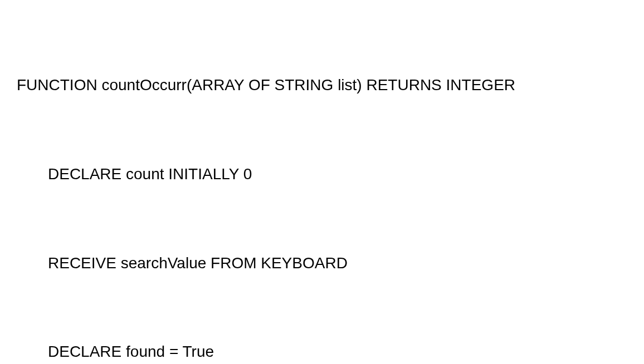 This screenshot has width=644, height=364. I want to click on code-line-declare-found: DECLARE found = True, so click(322, 351).